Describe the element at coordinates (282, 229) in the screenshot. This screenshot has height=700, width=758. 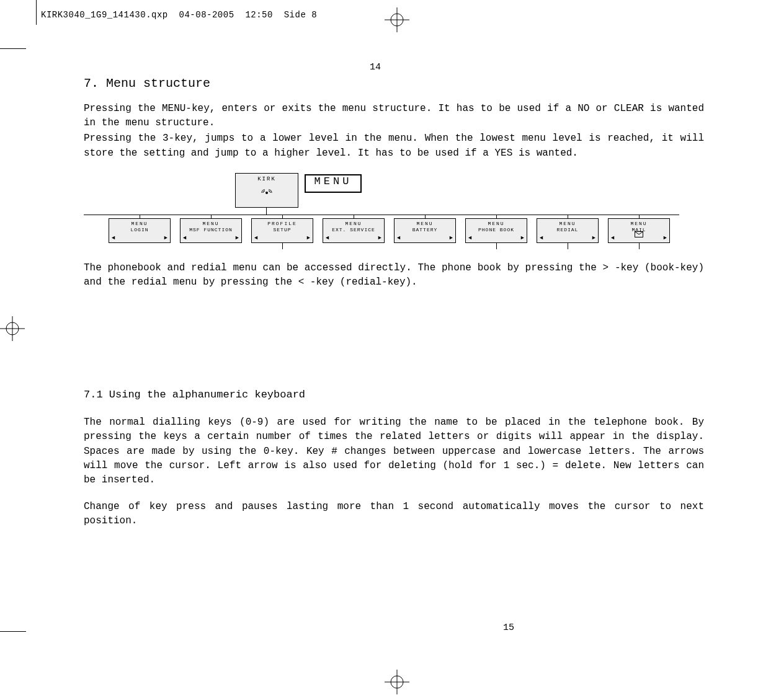
I see `menu-item-box: PROFILESETUP◄►` at that location.